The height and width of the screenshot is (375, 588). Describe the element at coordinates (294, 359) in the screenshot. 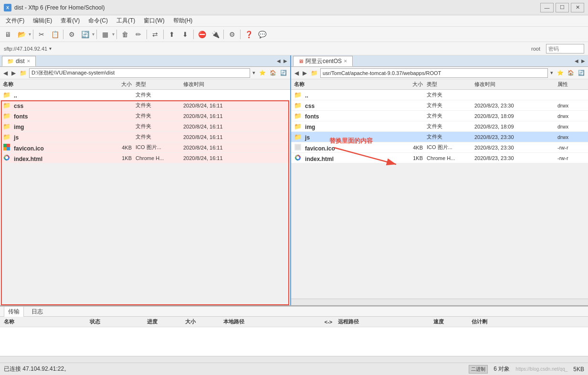

I see `transfer-h-scrollbar` at that location.